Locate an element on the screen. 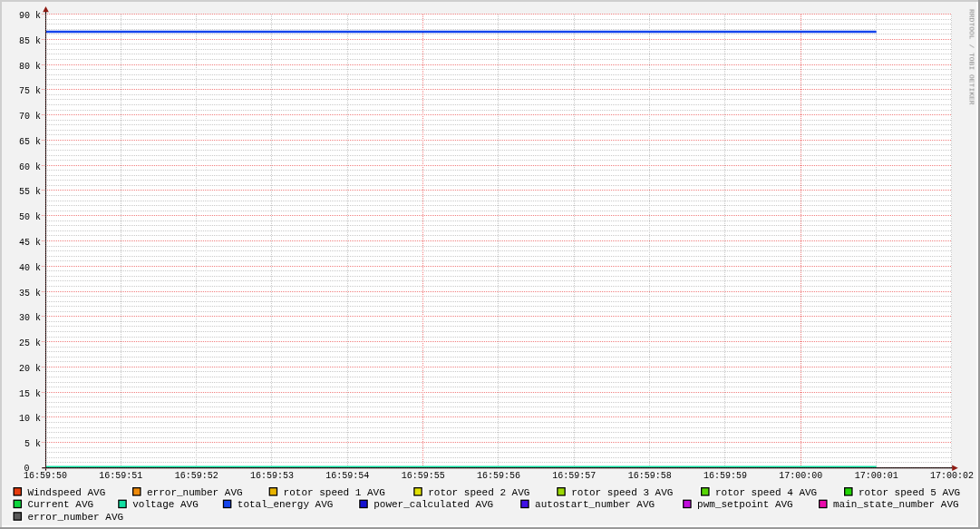  svg-text: 15 k is located at coordinates (30, 394).